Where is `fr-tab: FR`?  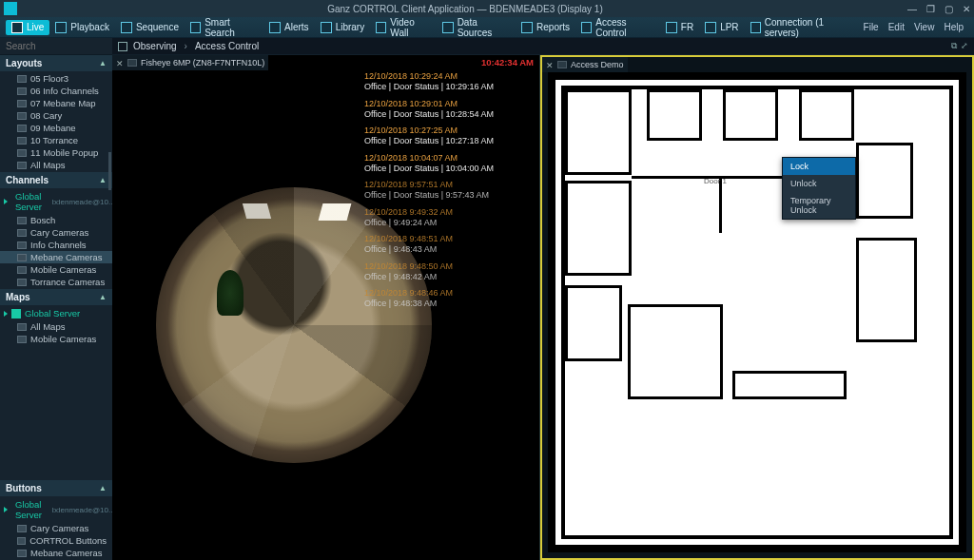 fr-tab: FR is located at coordinates (679, 28).